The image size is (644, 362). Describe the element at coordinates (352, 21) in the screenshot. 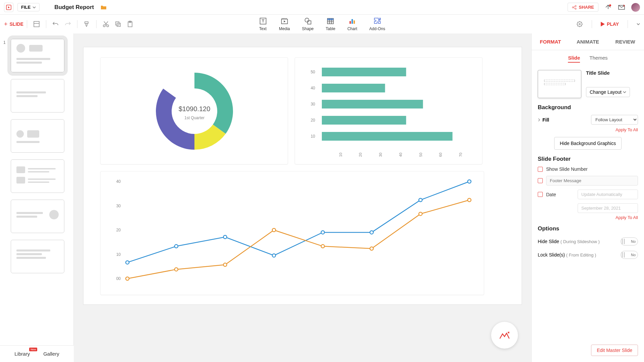

I see `chart-icon` at that location.